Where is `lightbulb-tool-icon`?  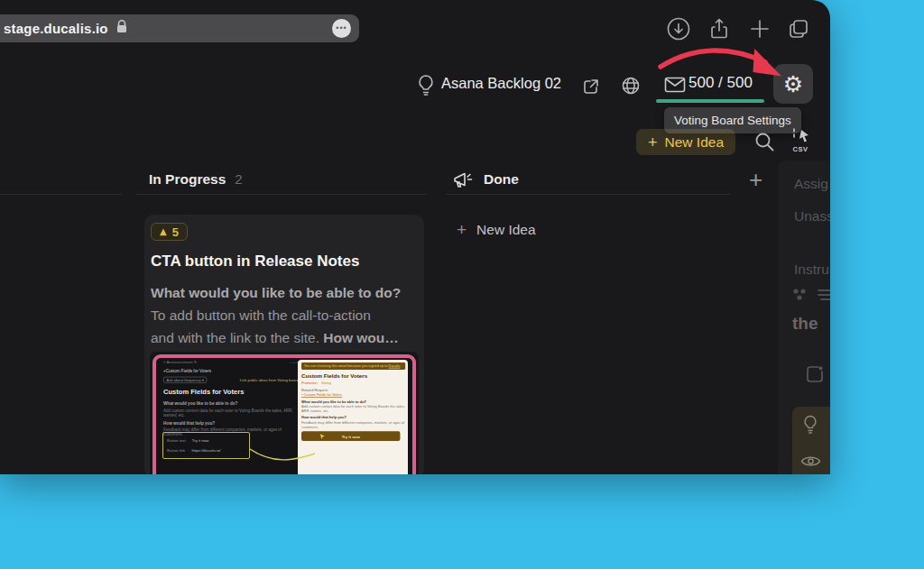 lightbulb-tool-icon is located at coordinates (810, 427).